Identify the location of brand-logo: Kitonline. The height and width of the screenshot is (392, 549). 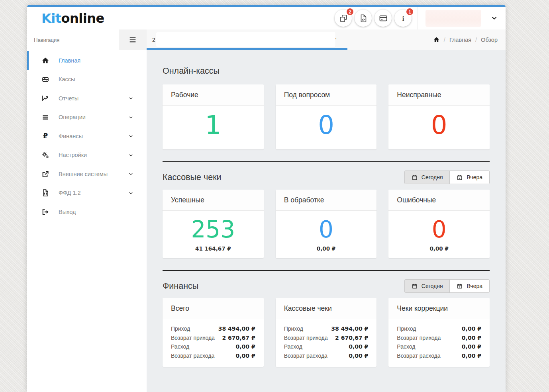
(66, 18).